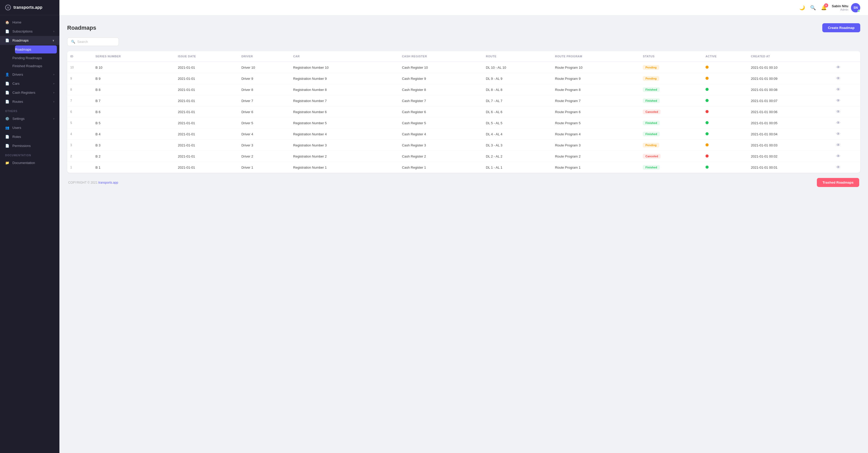 The width and height of the screenshot is (868, 453). What do you see at coordinates (790, 134) in the screenshot?
I see `cell-created-at: 2021-01-01 00:04` at bounding box center [790, 134].